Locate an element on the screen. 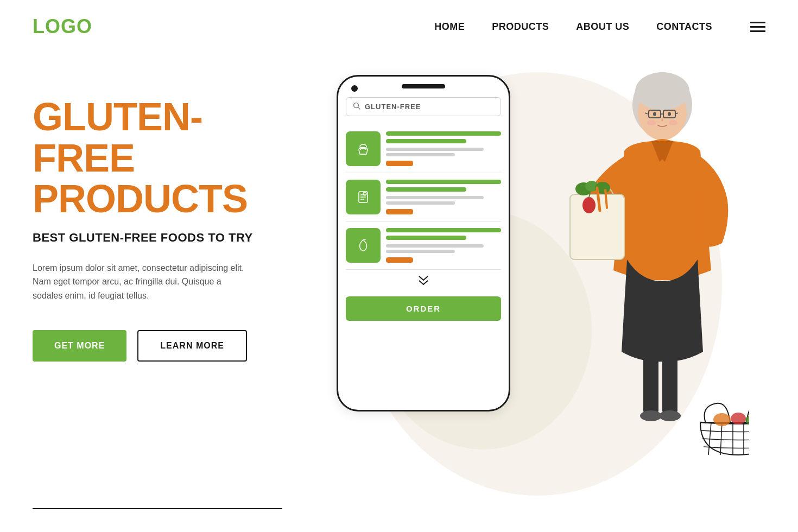 The width and height of the screenshot is (798, 532). description: Lorem ipsum dolor sit amet, consectetur … is located at coordinates (141, 282).